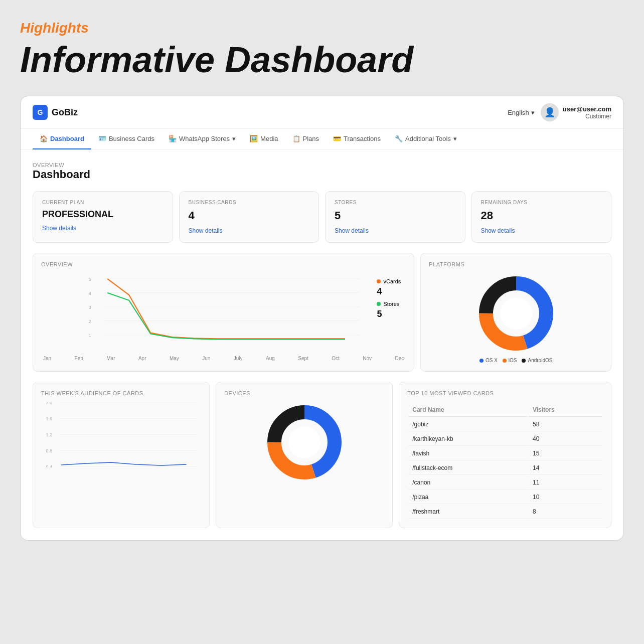  Describe the element at coordinates (322, 217) in the screenshot. I see `stats-row: CURRENT PLAN PROFESSIONAL Show details B…` at that location.